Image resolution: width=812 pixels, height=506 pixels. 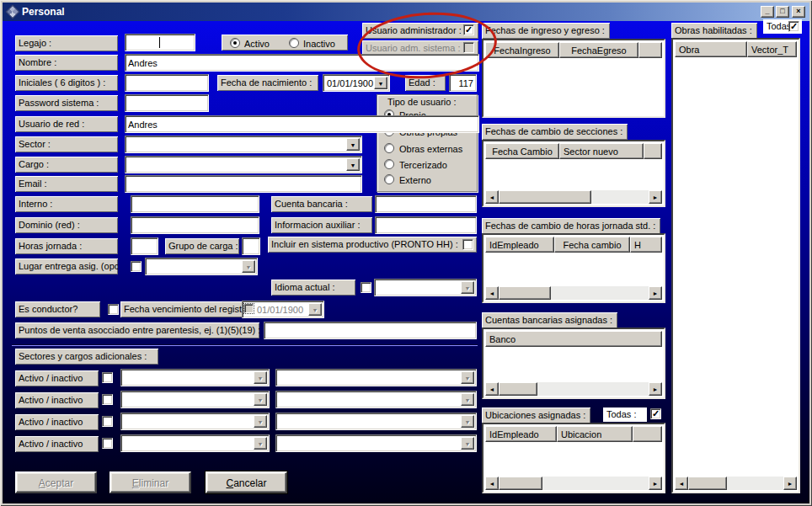 What do you see at coordinates (536, 416) in the screenshot?
I see `ubicaciones-title: Ubicaciones asignadas :` at bounding box center [536, 416].